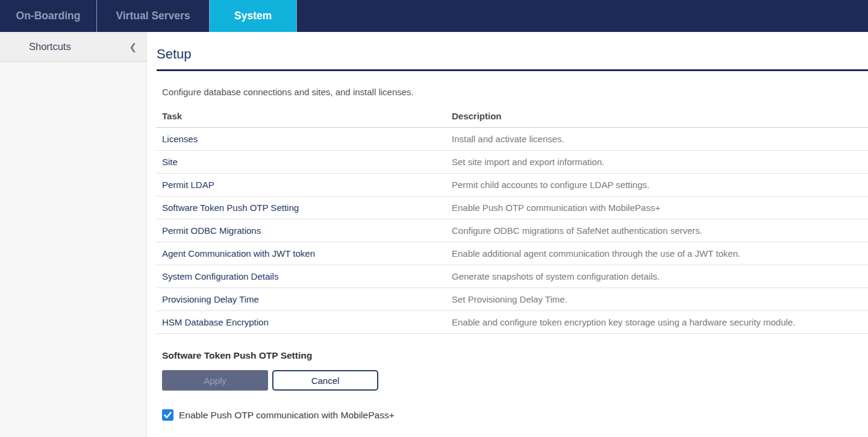 The width and height of the screenshot is (868, 437). What do you see at coordinates (657, 162) in the screenshot?
I see `task-description: Set site import and export information.` at bounding box center [657, 162].